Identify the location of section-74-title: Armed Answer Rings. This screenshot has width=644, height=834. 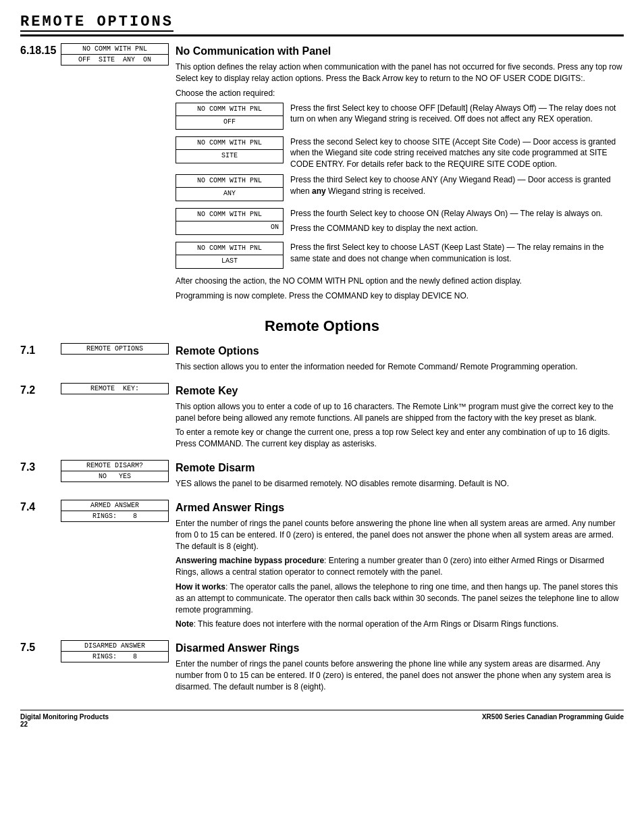
(400, 508).